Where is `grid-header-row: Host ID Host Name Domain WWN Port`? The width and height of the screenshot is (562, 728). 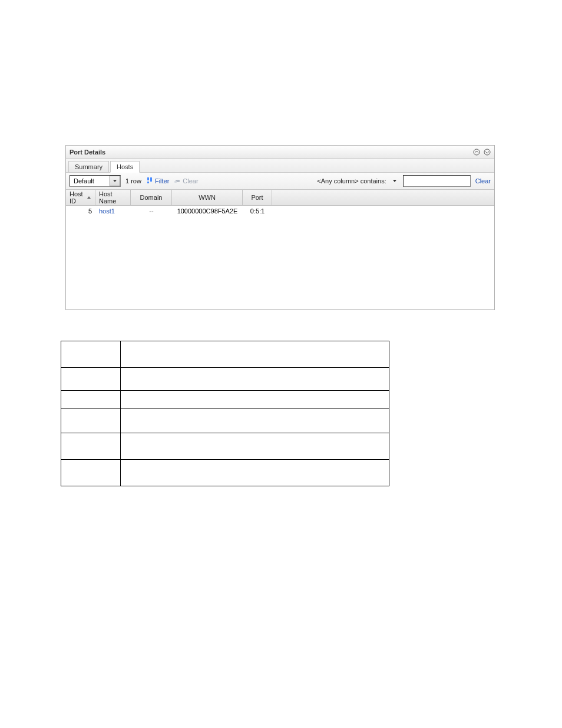 grid-header-row: Host ID Host Name Domain WWN Port is located at coordinates (280, 198).